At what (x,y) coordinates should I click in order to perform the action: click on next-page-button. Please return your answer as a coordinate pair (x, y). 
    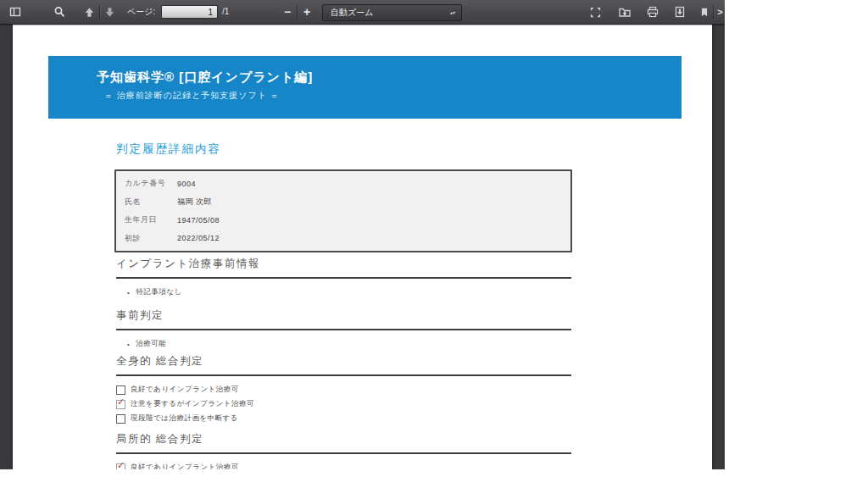
    Looking at the image, I should click on (109, 12).